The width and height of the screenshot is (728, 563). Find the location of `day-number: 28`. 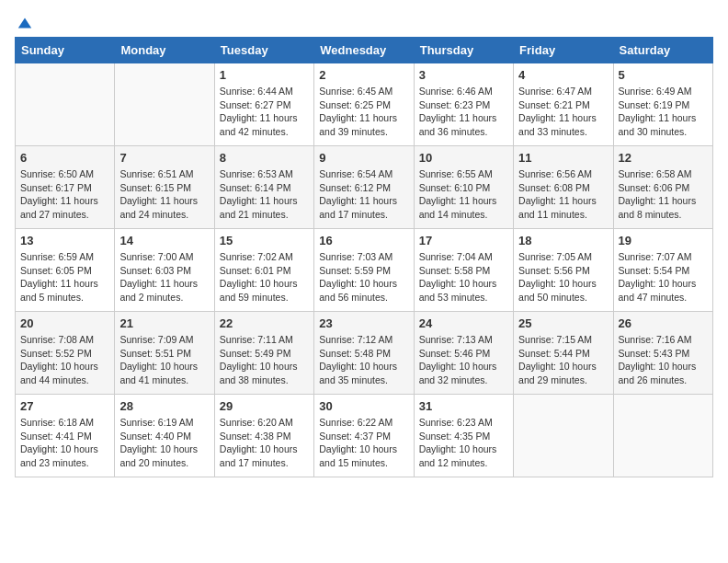

day-number: 28 is located at coordinates (164, 407).